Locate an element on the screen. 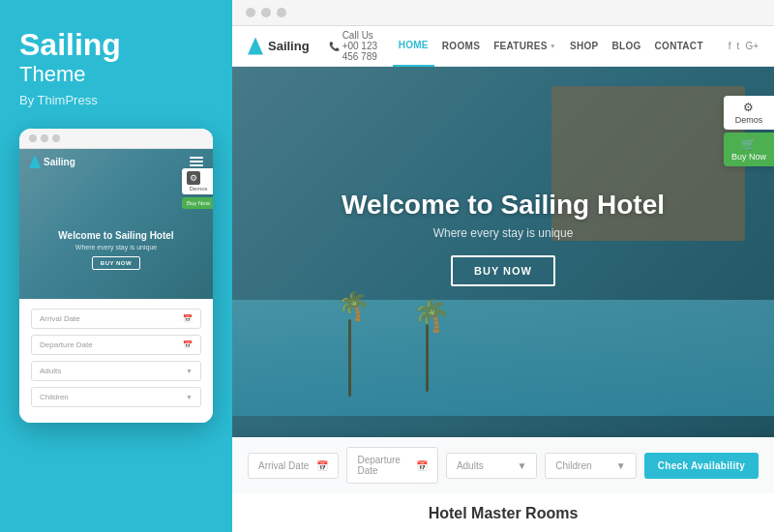  nav-link-rooms: ROOMS is located at coordinates (461, 46).